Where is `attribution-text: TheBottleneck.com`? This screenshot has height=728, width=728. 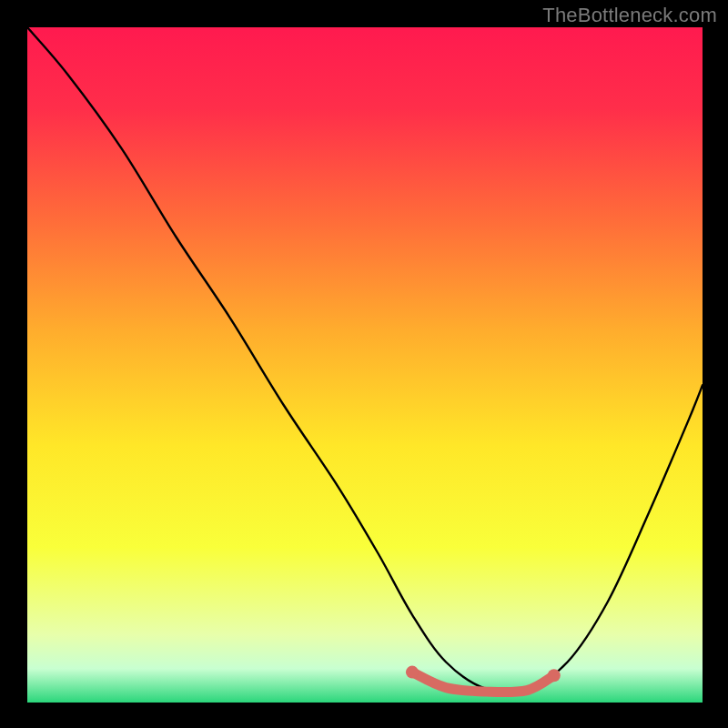
attribution-text: TheBottleneck.com is located at coordinates (630, 15).